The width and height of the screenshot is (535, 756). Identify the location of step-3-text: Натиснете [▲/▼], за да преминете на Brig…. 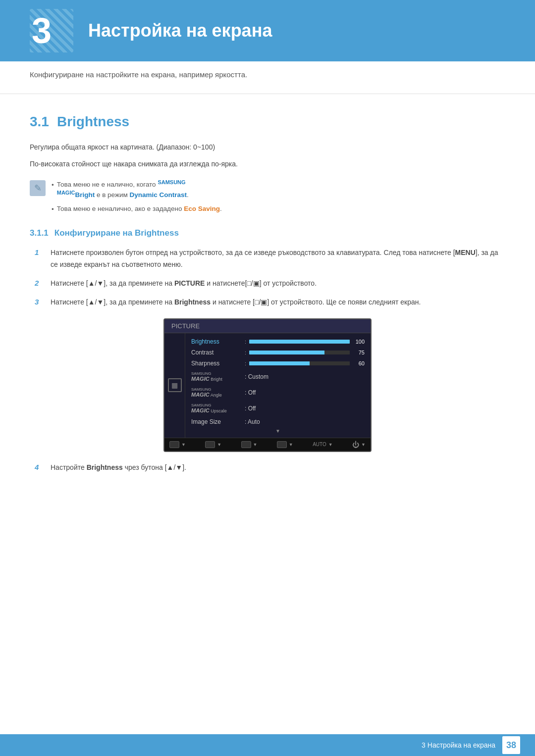
(236, 302).